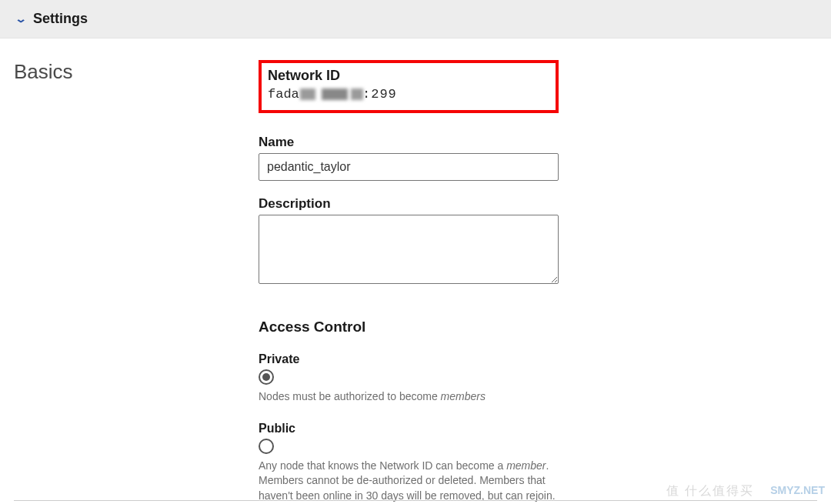  I want to click on network-id-label: Network ID, so click(409, 75).